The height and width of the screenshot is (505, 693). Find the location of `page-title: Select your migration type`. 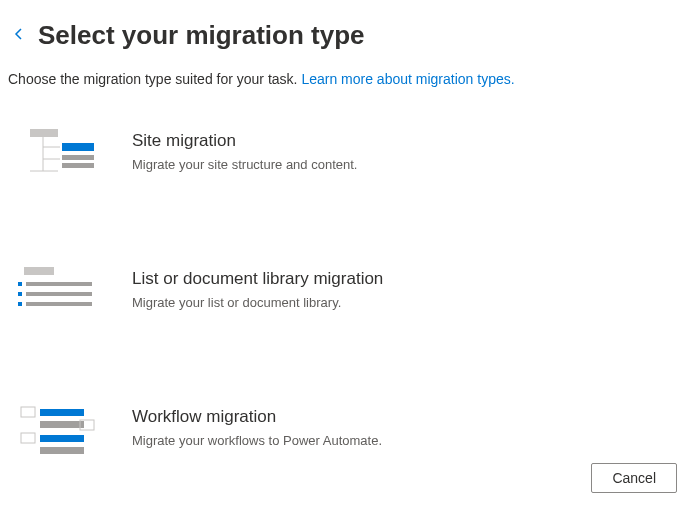

page-title: Select your migration type is located at coordinates (202, 36).